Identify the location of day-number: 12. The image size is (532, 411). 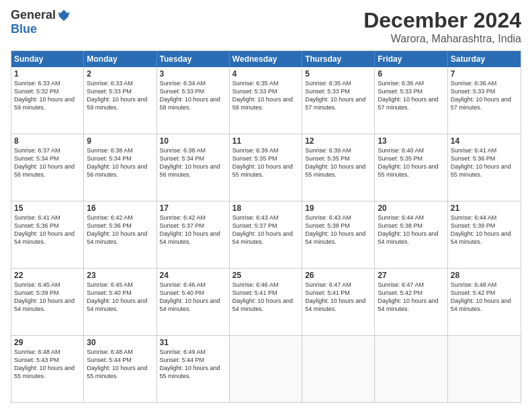
(339, 141).